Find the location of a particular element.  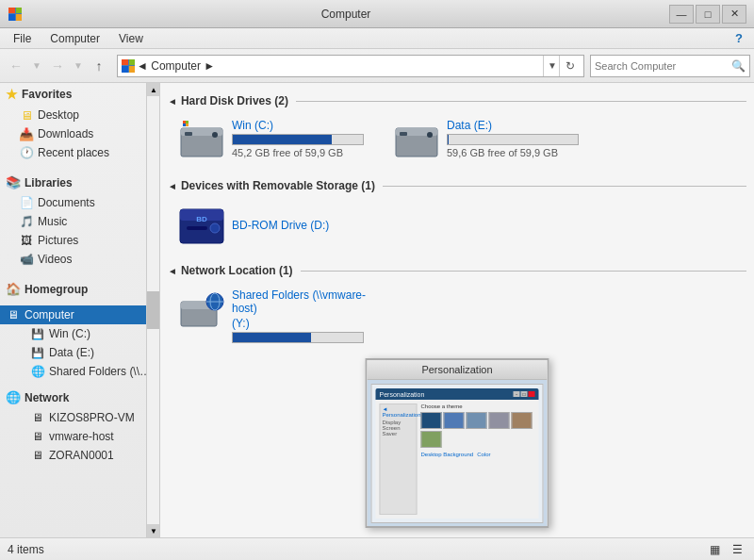

view-large-icon-btn: ▦ is located at coordinates (714, 550).